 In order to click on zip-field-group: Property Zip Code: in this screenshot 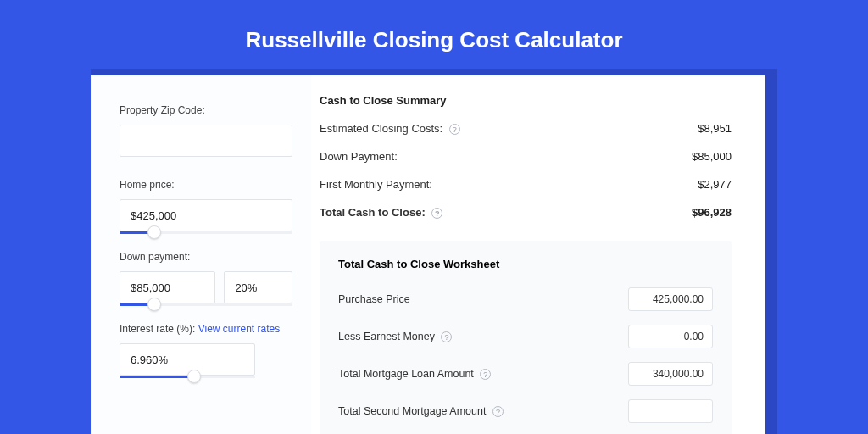, I will do `click(206, 132)`.